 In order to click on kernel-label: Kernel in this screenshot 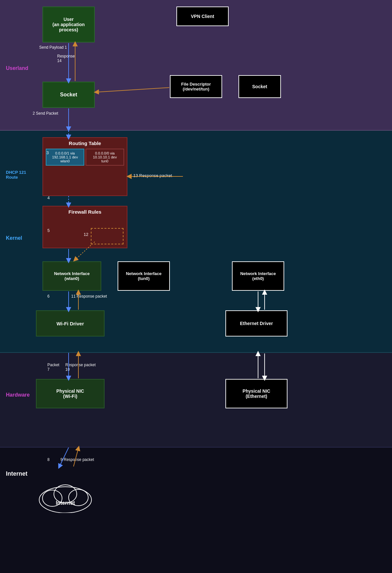, I will do `click(14, 238)`.